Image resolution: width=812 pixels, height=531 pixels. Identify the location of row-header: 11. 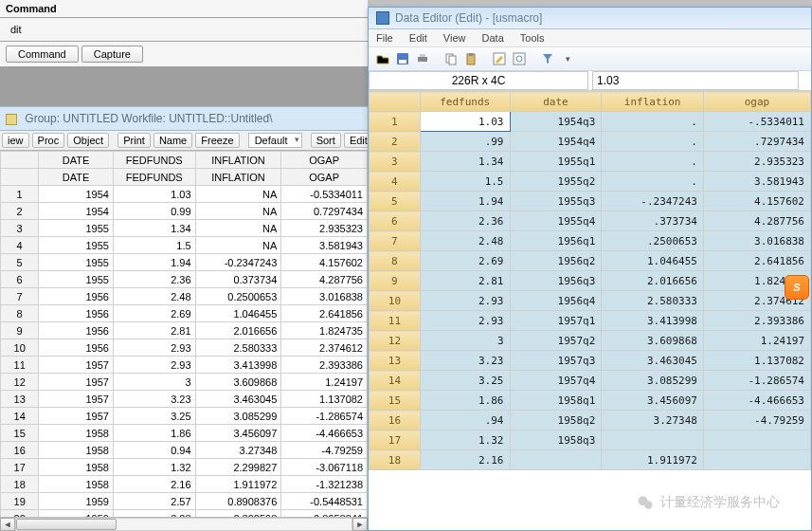
(20, 365).